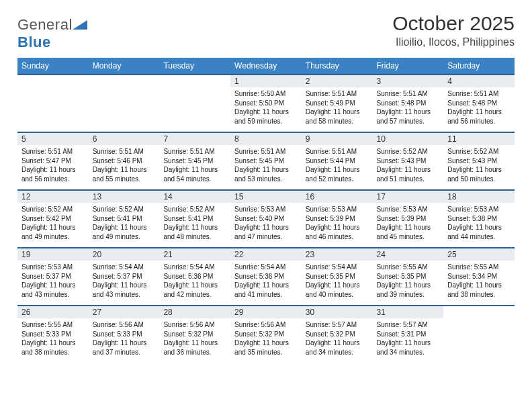  Describe the element at coordinates (124, 139) in the screenshot. I see `day-number: 6` at that location.